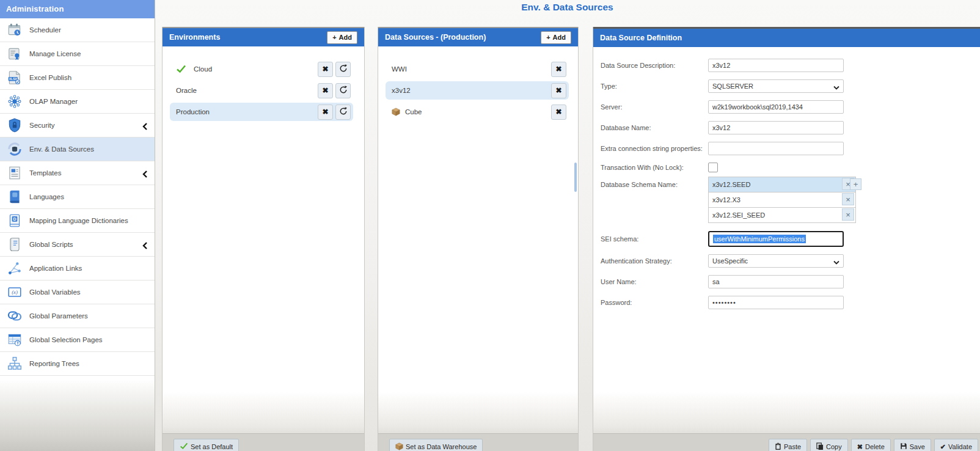 This screenshot has width=980, height=451. Describe the element at coordinates (77, 174) in the screenshot. I see `sidebar-item-templates: Templates` at that location.